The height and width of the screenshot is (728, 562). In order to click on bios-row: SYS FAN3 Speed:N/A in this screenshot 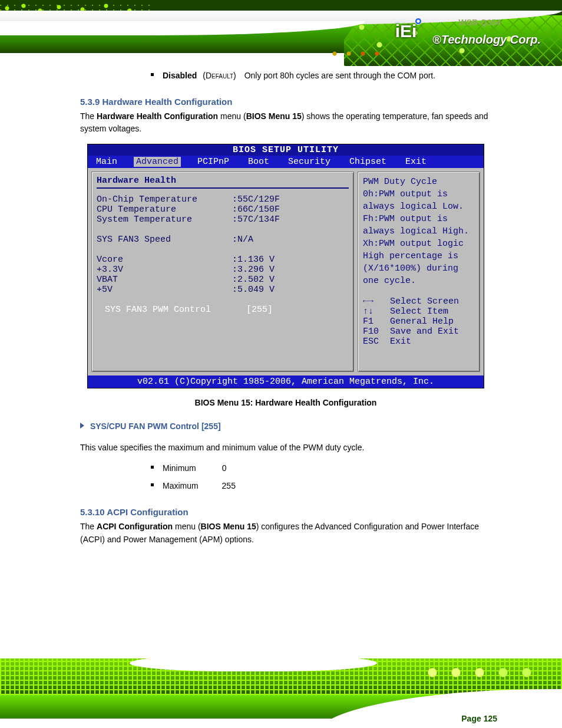, I will do `click(223, 239)`.